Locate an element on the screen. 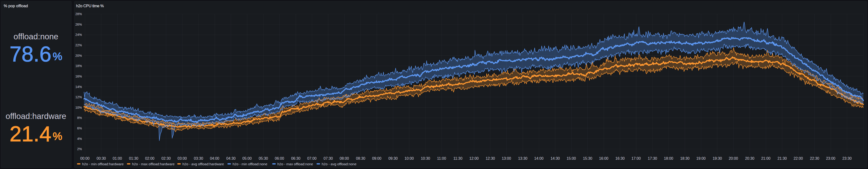 The width and height of the screenshot is (868, 169). svg-text: 23:30 is located at coordinates (847, 159).